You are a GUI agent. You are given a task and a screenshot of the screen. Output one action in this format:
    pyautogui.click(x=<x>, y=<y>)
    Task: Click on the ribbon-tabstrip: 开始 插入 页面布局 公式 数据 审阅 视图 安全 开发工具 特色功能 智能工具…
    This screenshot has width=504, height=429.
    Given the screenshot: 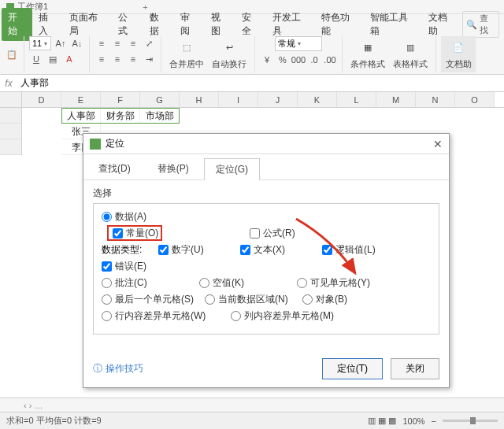 What is the action you would take?
    pyautogui.click(x=252, y=24)
    